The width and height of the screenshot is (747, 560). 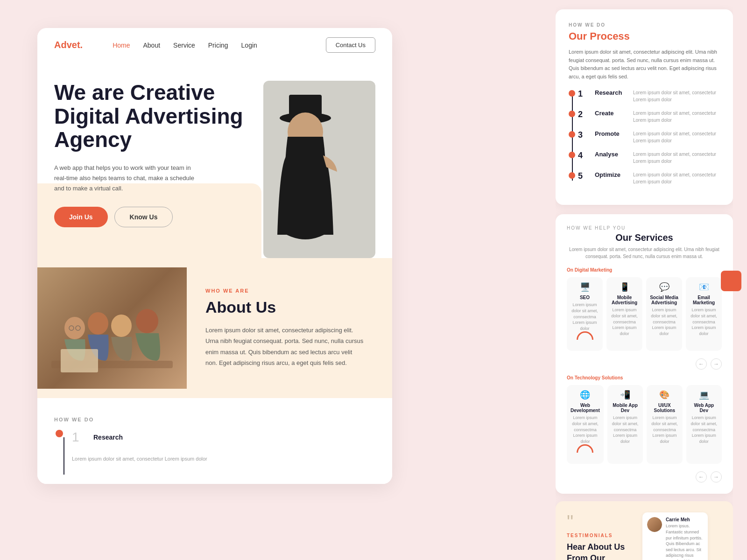 I want to click on rp-step-optimize: 5 Optimize Lorem ipsum dolor sit amet, c…, so click(x=649, y=178).